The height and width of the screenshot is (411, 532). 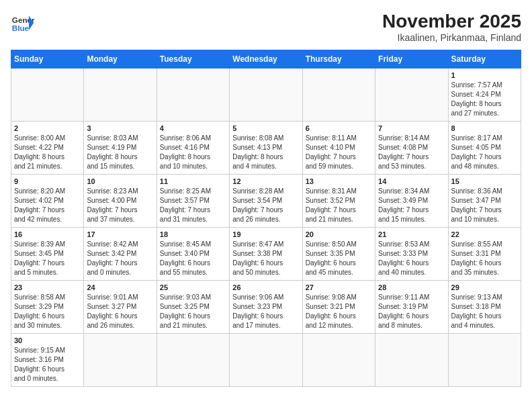 I want to click on calendar-cell: 5Sunrise: 8:08 AM Sunset: 4:13 PM Daylig…, so click(x=266, y=148).